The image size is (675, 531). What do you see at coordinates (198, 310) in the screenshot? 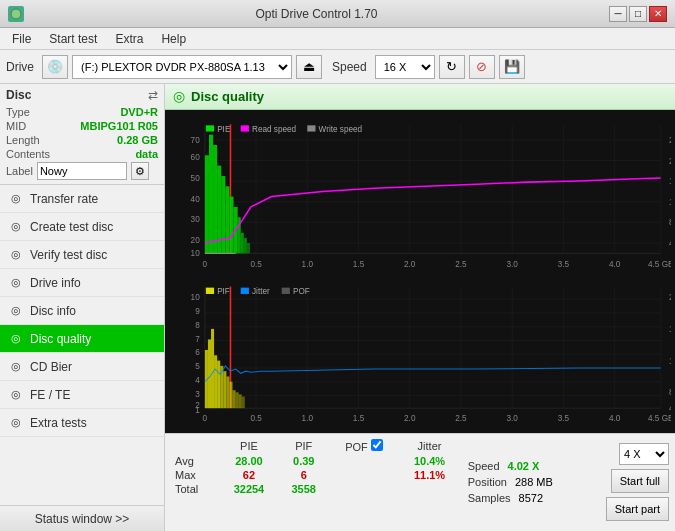
I see `svg-text: 9` at bounding box center [198, 310].